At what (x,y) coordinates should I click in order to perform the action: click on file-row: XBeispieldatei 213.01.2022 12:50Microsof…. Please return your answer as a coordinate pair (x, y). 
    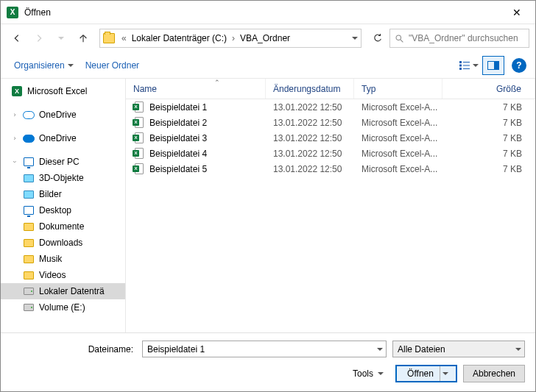
    Looking at the image, I should click on (331, 122).